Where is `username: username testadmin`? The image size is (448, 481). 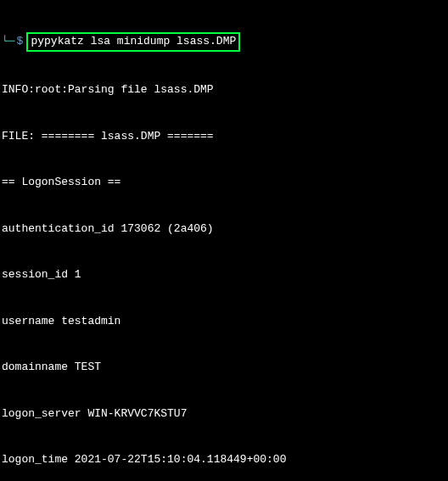 username: username testadmin is located at coordinates (224, 322).